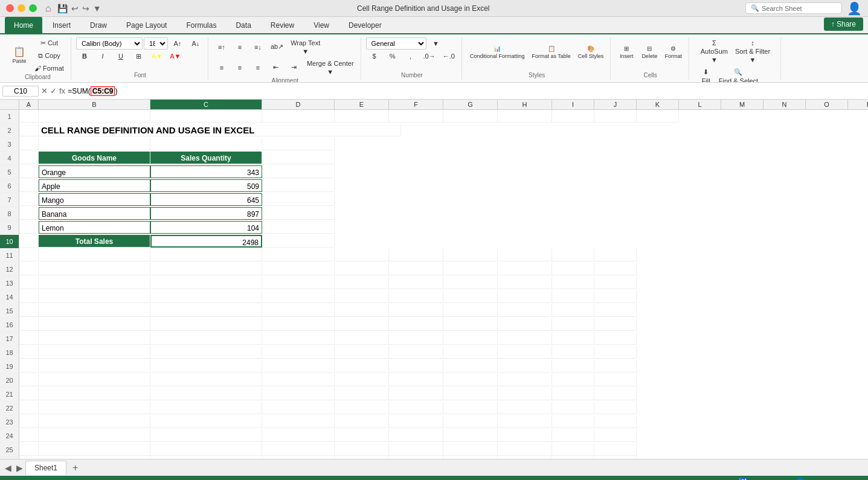 The image size is (868, 480). What do you see at coordinates (525, 116) in the screenshot?
I see `cell-h1` at bounding box center [525, 116].